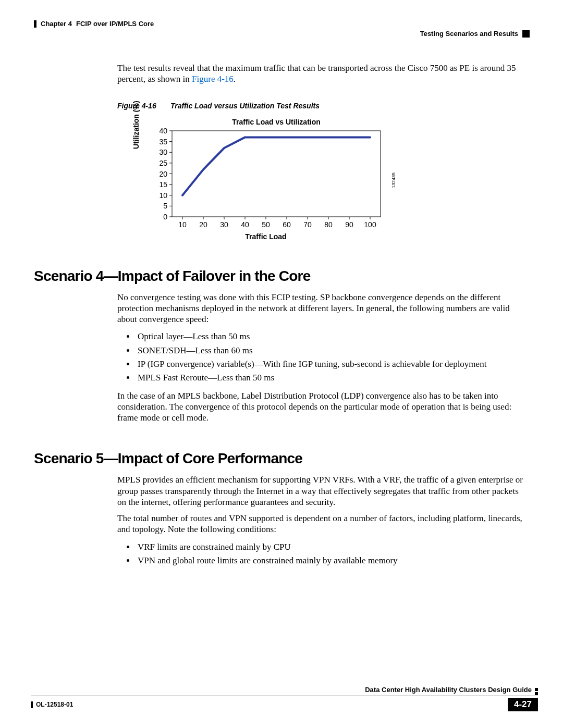 The width and height of the screenshot is (563, 728). What do you see at coordinates (323, 524) in the screenshot?
I see `s5-paragraph-2: The total number of routes and VPN suppo…` at bounding box center [323, 524].